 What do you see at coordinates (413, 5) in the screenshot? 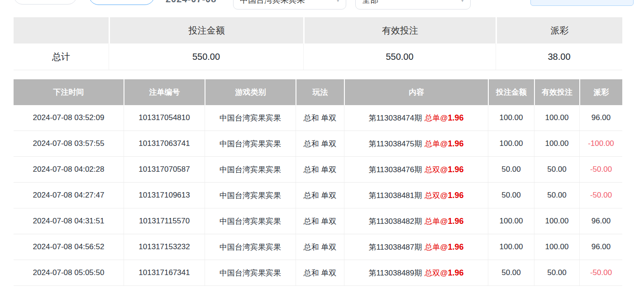
I see `status-filter-select: 全部 ▾` at bounding box center [413, 5].